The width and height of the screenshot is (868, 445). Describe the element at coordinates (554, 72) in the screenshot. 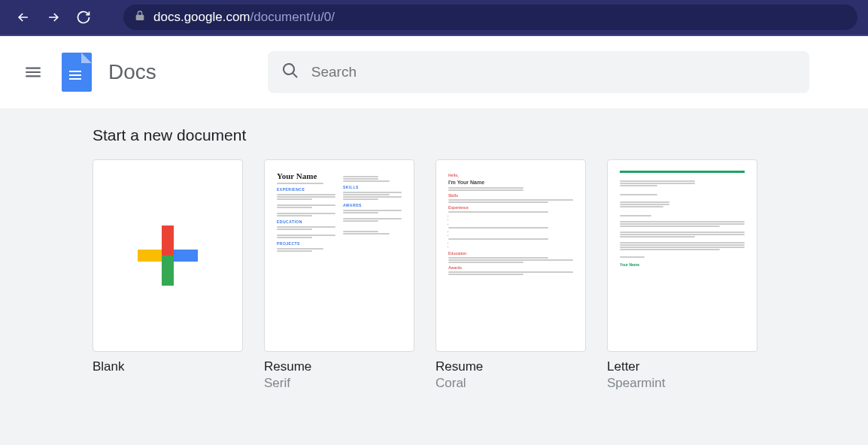

I see `search-input` at that location.